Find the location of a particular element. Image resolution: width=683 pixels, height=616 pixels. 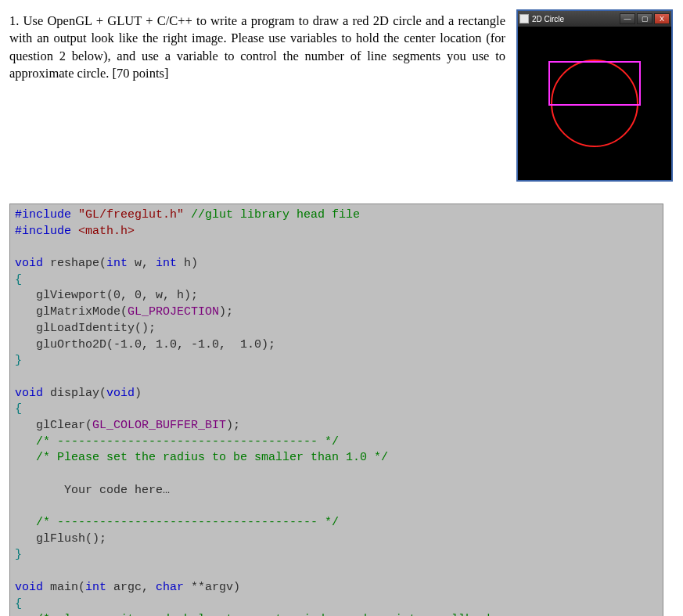

window-titlebar: 2D Circle — ▢ X is located at coordinates (595, 19).